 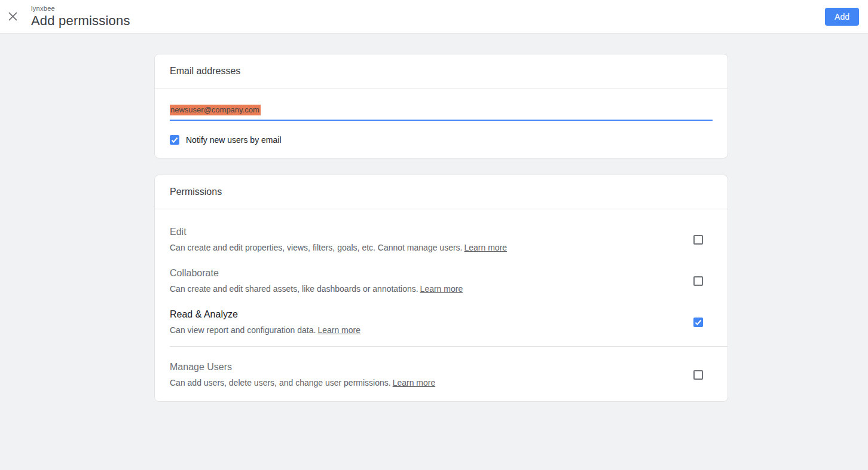 What do you see at coordinates (13, 17) in the screenshot?
I see `close-button` at bounding box center [13, 17].